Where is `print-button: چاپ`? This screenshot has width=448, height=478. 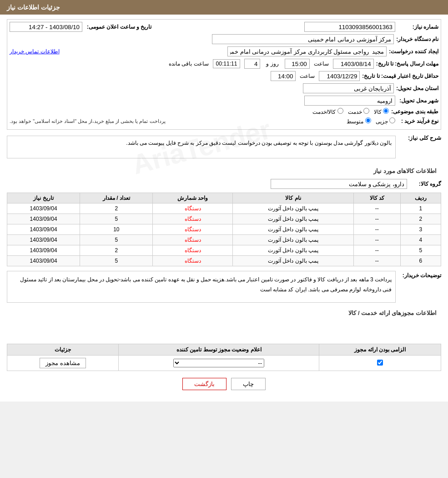 print-button: چاپ is located at coordinates (248, 384).